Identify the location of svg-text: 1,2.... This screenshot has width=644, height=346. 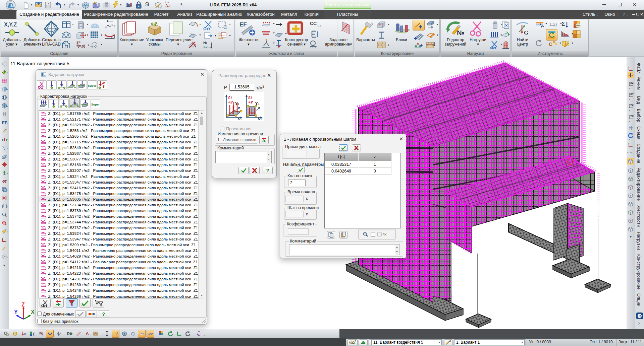
(207, 47).